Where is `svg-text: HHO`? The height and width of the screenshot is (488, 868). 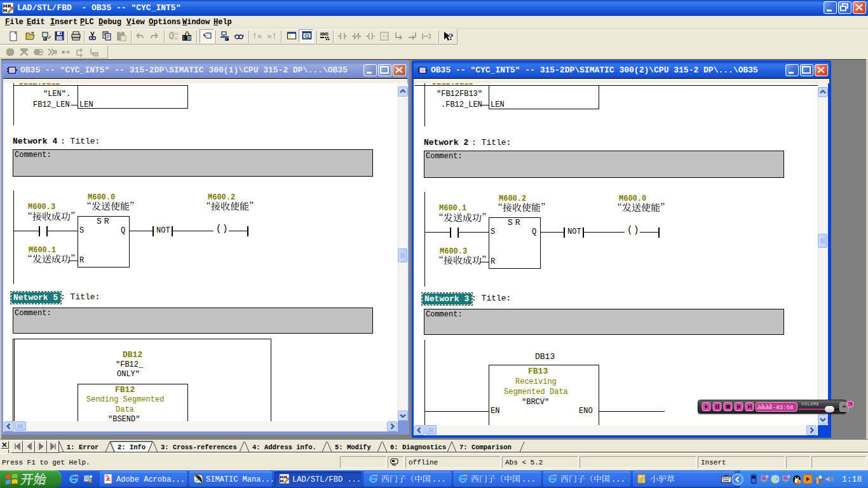
svg-text: HHO is located at coordinates (324, 34).